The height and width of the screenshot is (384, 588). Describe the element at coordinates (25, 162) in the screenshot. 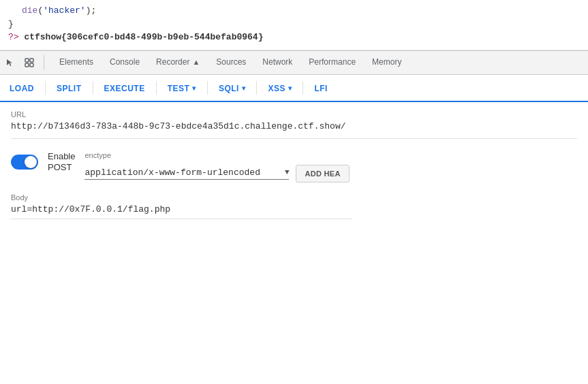

I see `enable-post-toggle` at that location.